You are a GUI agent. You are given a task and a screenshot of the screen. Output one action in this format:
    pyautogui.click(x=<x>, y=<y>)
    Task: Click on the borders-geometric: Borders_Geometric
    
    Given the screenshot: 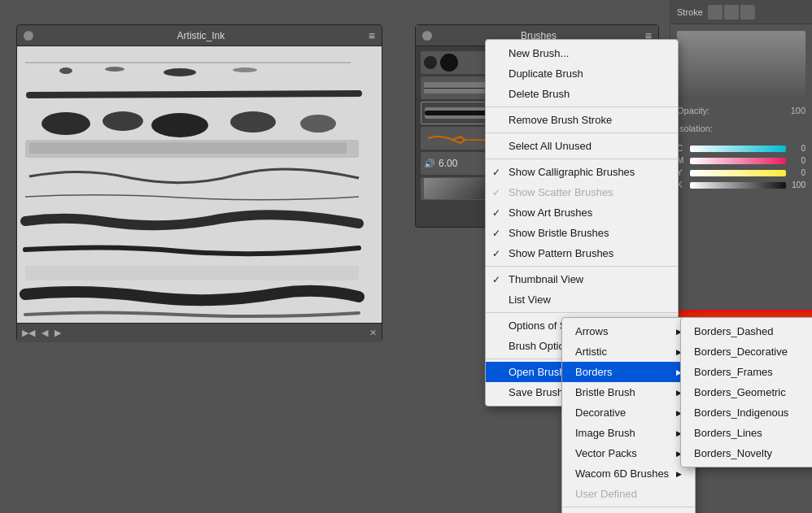 What is the action you would take?
    pyautogui.click(x=747, y=392)
    